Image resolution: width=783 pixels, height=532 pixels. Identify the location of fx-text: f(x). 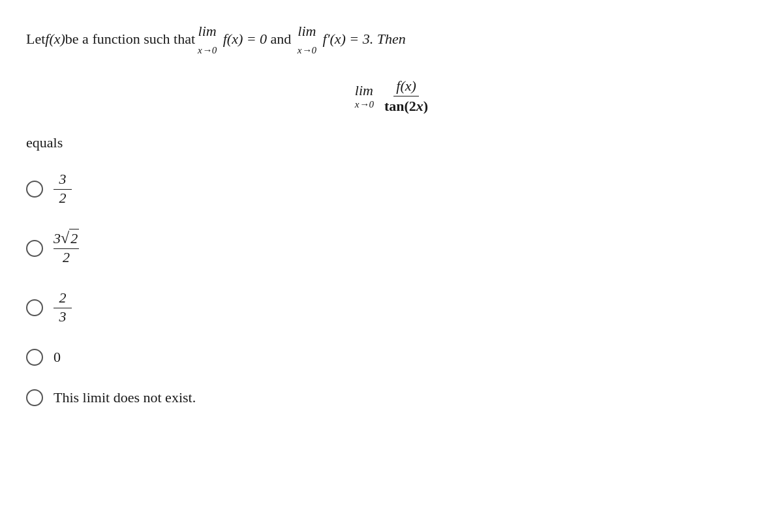
(55, 39).